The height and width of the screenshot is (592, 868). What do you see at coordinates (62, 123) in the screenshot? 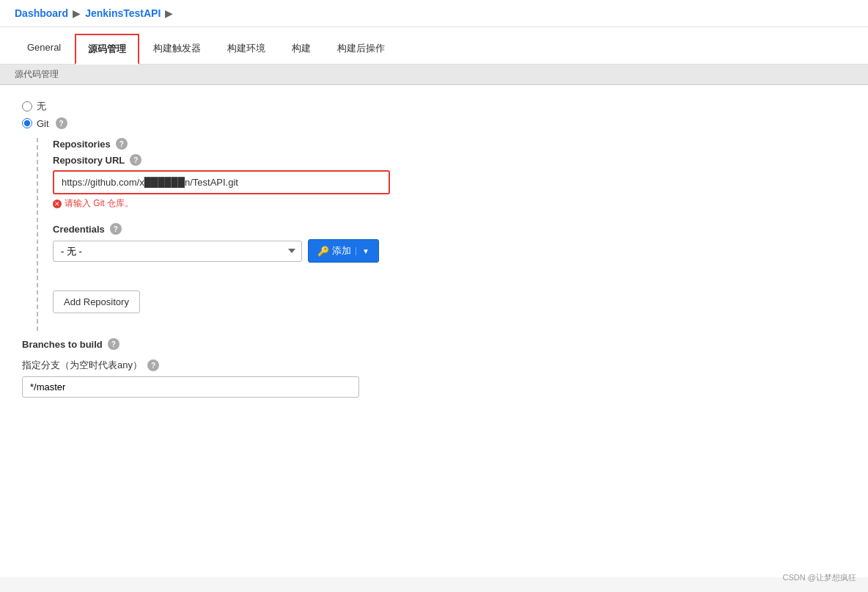
I see `git-help-icon: ?` at bounding box center [62, 123].